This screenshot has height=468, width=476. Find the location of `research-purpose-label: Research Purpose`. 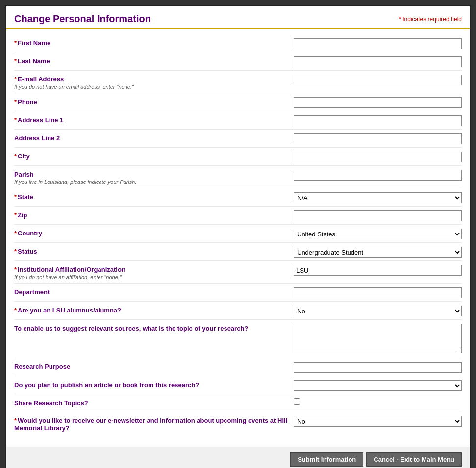

research-purpose-label: Research Purpose is located at coordinates (154, 366).